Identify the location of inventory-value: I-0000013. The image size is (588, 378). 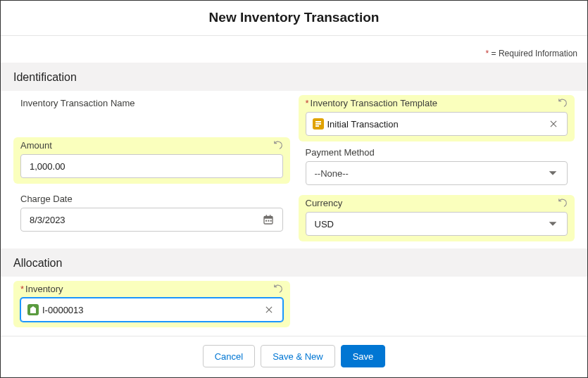
(63, 310).